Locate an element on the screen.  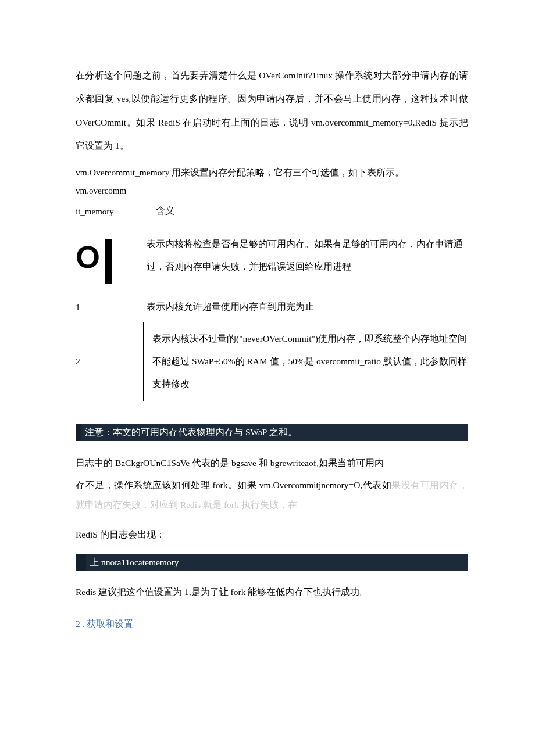
paragraph-suggestion: Redis 建议把这个值设置为 1,是为了让 fork 能够在低内存下也执行成功… is located at coordinates (272, 592).